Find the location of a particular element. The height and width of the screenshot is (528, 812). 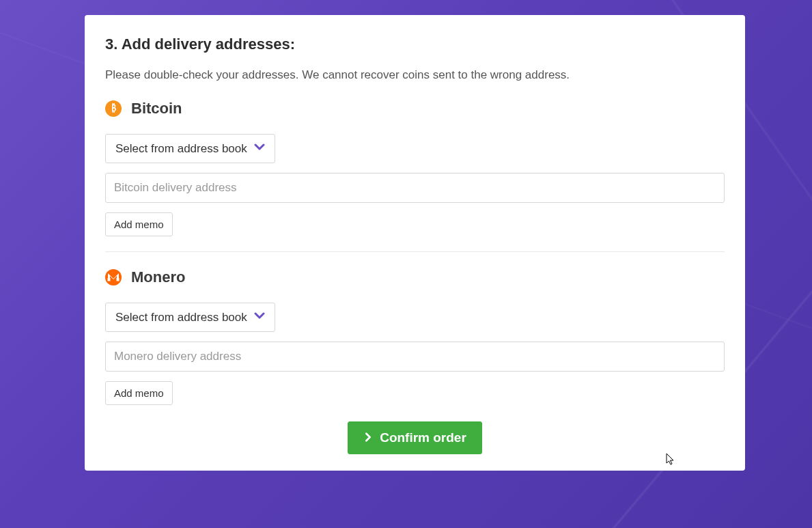

step-heading: 3. Add delivery addresses: is located at coordinates (415, 44).